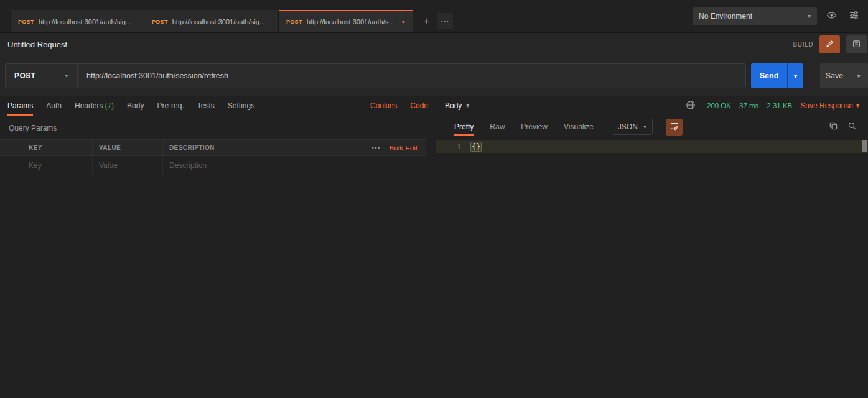 Image resolution: width=868 pixels, height=398 pixels. Describe the element at coordinates (376, 76) in the screenshot. I see `url-box: POST ▾` at that location.